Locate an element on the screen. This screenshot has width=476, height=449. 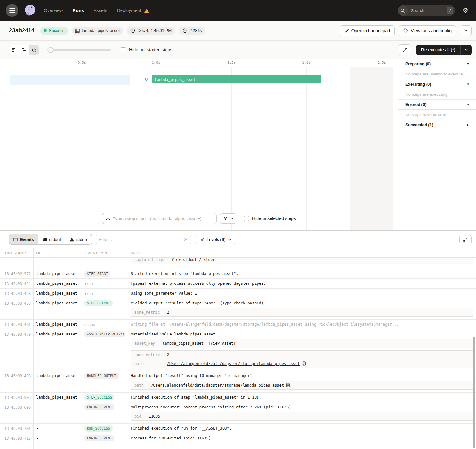
chevron-down-icon is located at coordinates (466, 31).